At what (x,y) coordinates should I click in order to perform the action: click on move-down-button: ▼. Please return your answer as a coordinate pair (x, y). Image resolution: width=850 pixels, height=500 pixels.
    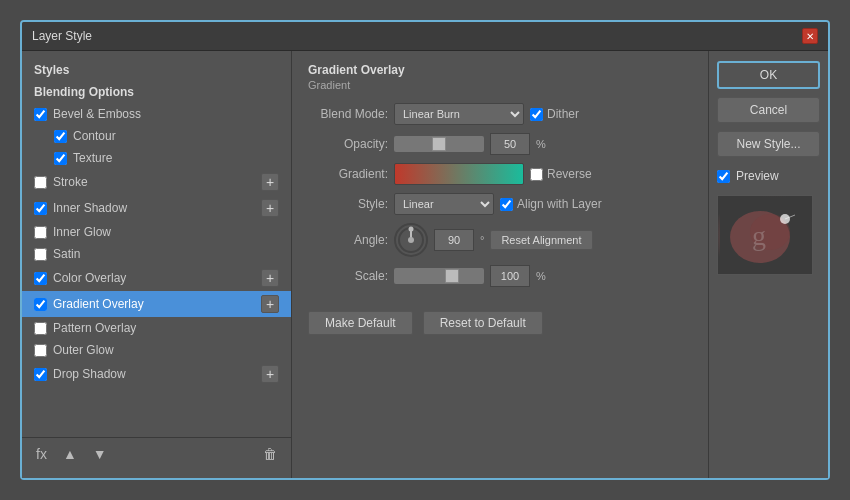
    Looking at the image, I should click on (100, 454).